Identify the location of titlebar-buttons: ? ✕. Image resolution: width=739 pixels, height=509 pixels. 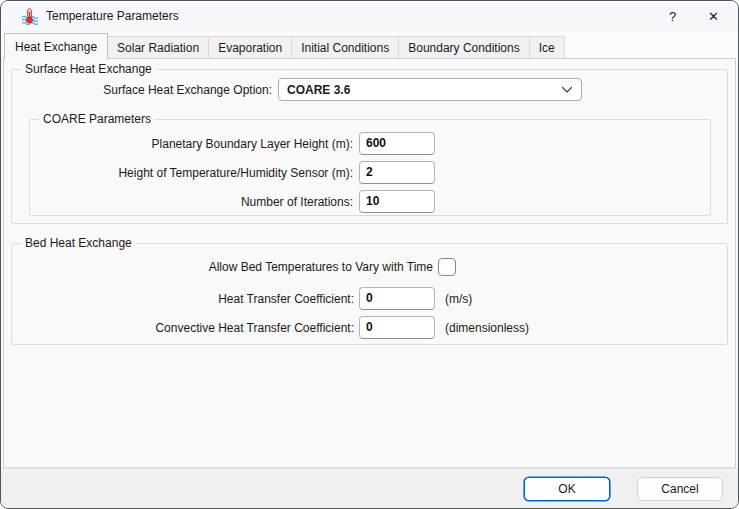
(695, 16).